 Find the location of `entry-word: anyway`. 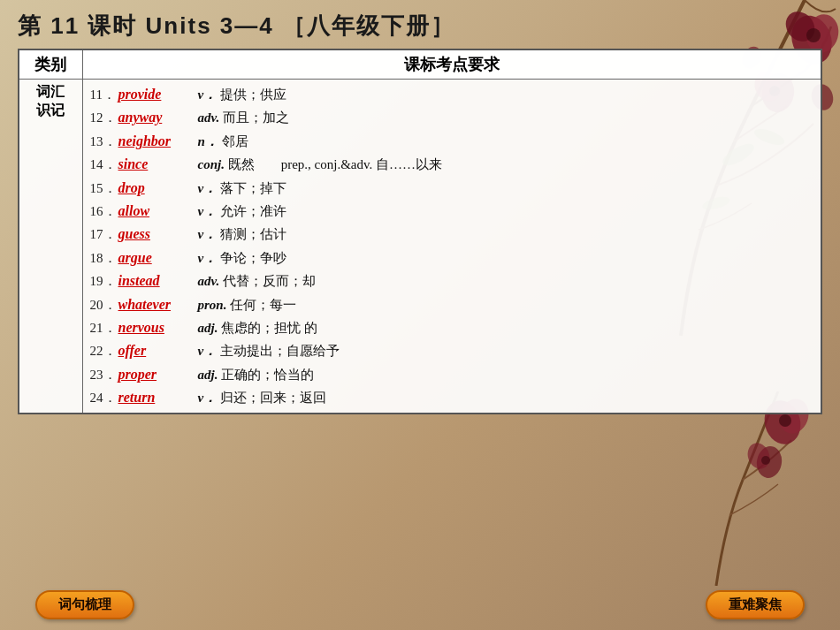

entry-word: anyway is located at coordinates (158, 118).